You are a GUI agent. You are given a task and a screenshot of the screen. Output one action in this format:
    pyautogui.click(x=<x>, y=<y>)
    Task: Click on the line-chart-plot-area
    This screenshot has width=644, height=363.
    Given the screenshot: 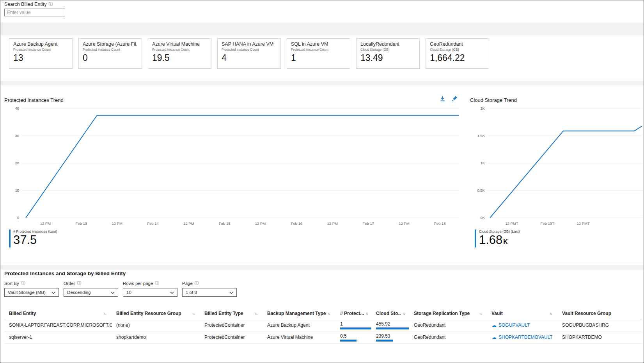 What is the action you would take?
    pyautogui.click(x=565, y=163)
    